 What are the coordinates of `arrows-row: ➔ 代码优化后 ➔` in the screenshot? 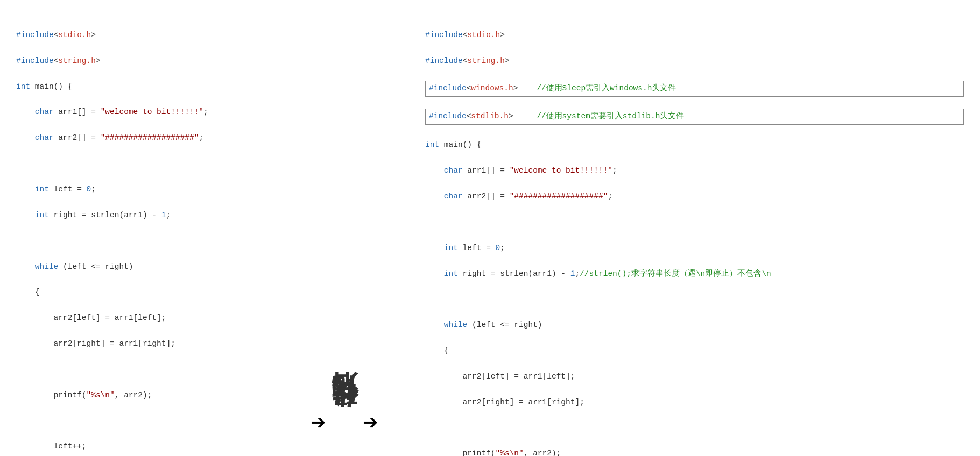 It's located at (344, 424).